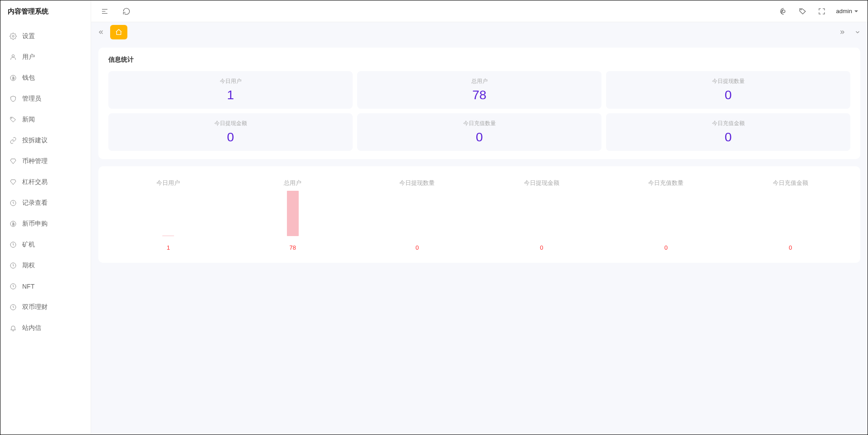 The width and height of the screenshot is (868, 435). I want to click on chart-column-label: 今日充值金额, so click(790, 183).